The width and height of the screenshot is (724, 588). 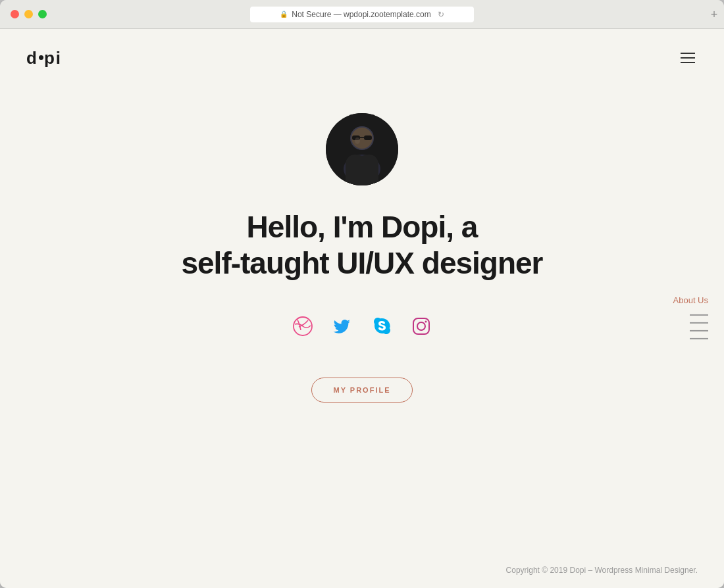 I want to click on lock-icon: 🔒, so click(x=284, y=14).